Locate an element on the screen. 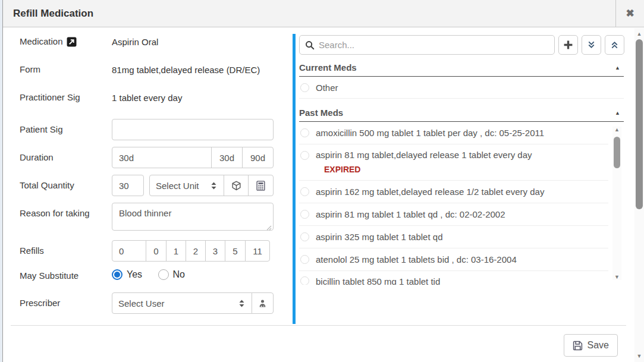 This screenshot has width=644, height=362. duration-preset-30d-button: 30d is located at coordinates (227, 158).